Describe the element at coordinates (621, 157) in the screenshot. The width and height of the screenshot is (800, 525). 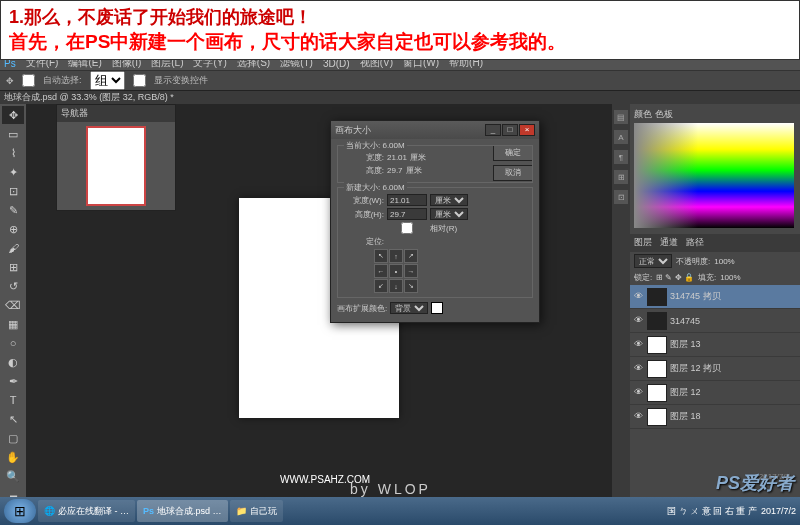
I see `panel-icon: ¶` at that location.